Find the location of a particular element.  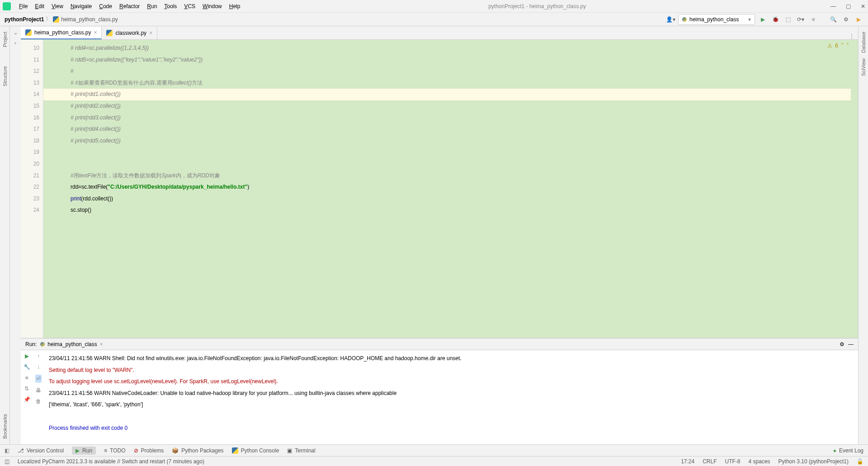

app-icon is located at coordinates (7, 6).